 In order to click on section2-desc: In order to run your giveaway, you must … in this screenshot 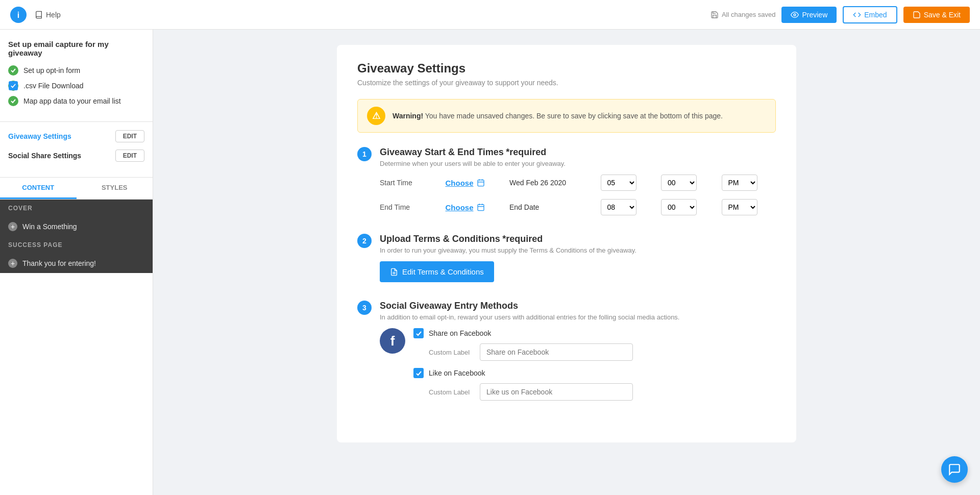, I will do `click(508, 250)`.